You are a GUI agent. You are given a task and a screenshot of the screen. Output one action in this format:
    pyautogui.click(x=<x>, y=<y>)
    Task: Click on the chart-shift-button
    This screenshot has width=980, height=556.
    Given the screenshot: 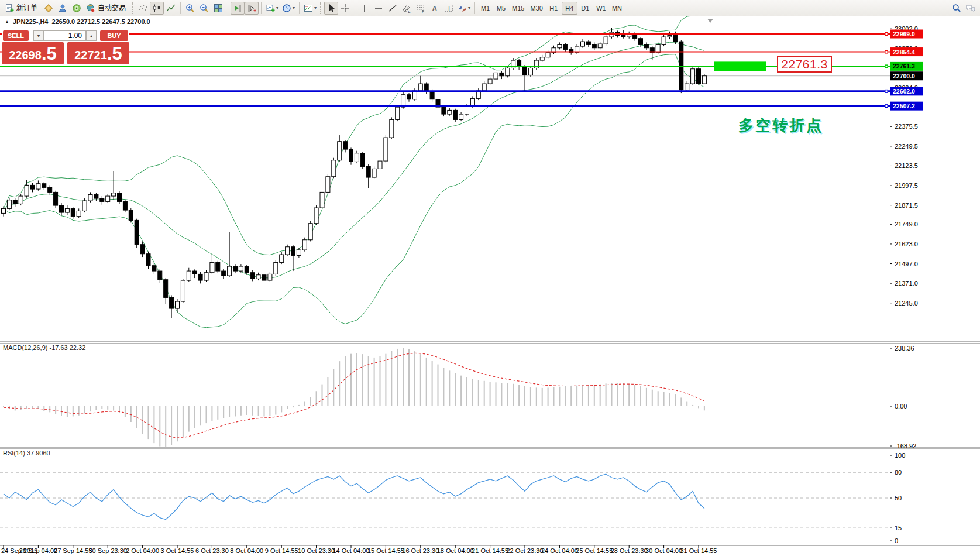 What is the action you would take?
    pyautogui.click(x=252, y=8)
    